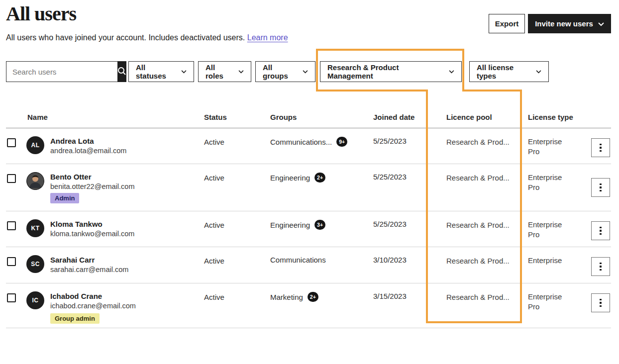  What do you see at coordinates (298, 178) in the screenshot?
I see `groups-cell: Engineering 2+` at bounding box center [298, 178].